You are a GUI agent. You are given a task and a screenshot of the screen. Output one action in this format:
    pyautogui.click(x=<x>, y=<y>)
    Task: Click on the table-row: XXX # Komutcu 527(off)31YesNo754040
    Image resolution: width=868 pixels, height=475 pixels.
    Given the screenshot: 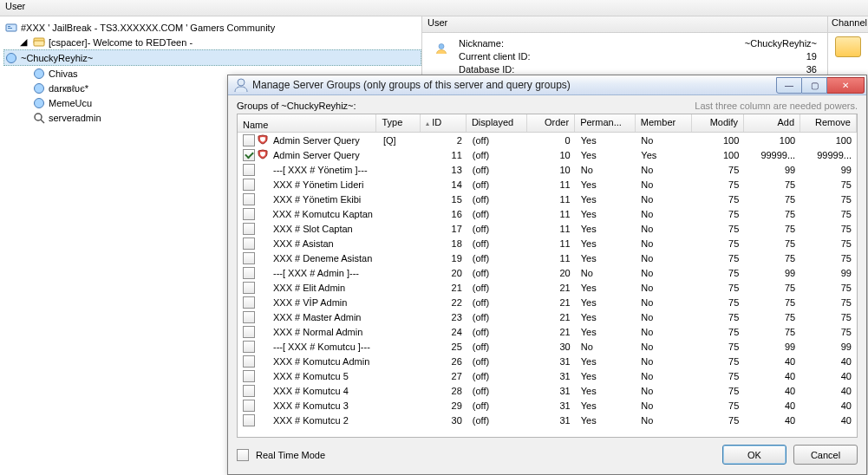 What is the action you would take?
    pyautogui.click(x=547, y=376)
    